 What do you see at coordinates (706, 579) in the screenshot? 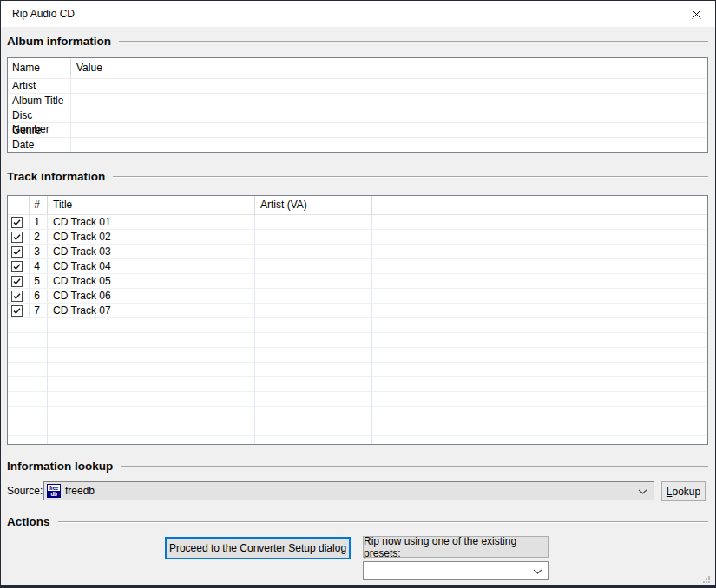
I see `resize-grip-icon` at bounding box center [706, 579].